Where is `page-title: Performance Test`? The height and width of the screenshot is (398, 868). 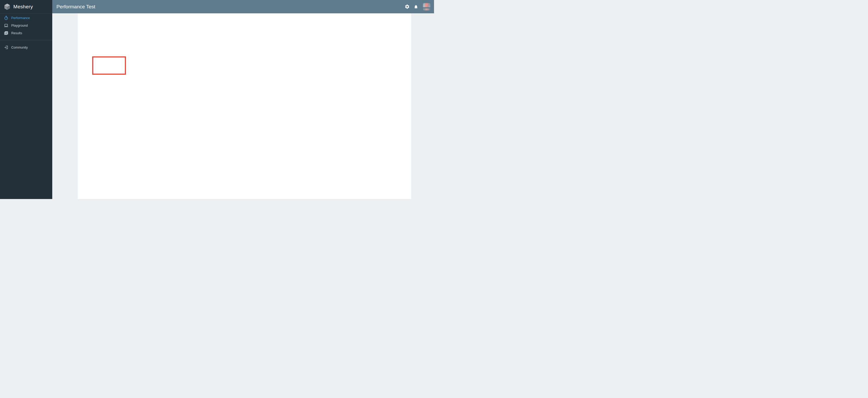
page-title: Performance Test is located at coordinates (76, 7).